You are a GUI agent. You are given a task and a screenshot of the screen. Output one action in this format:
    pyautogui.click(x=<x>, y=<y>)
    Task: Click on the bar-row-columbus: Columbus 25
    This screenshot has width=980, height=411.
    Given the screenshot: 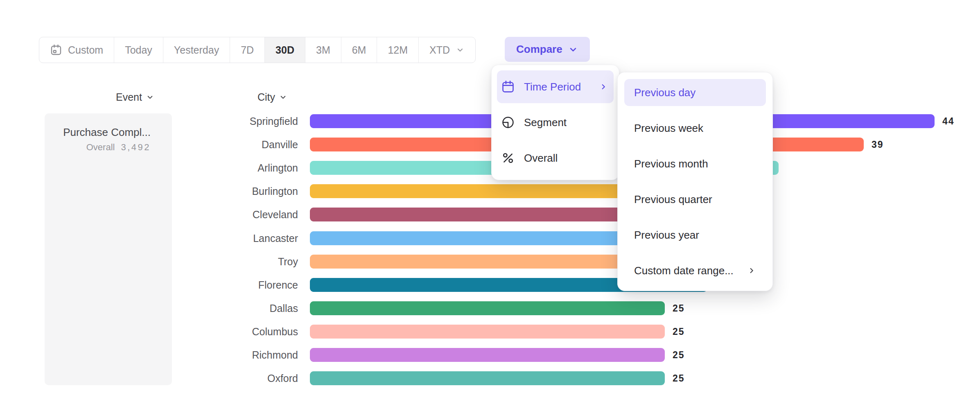 What is the action you would take?
    pyautogui.click(x=410, y=332)
    